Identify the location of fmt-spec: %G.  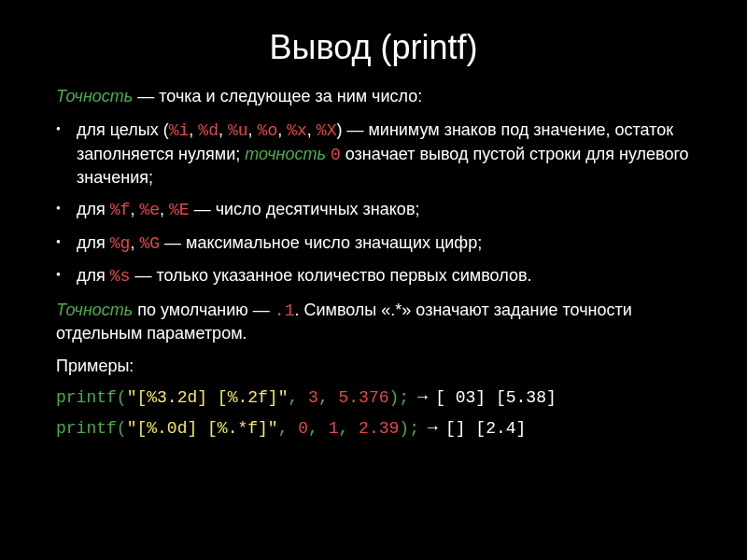
(149, 244).